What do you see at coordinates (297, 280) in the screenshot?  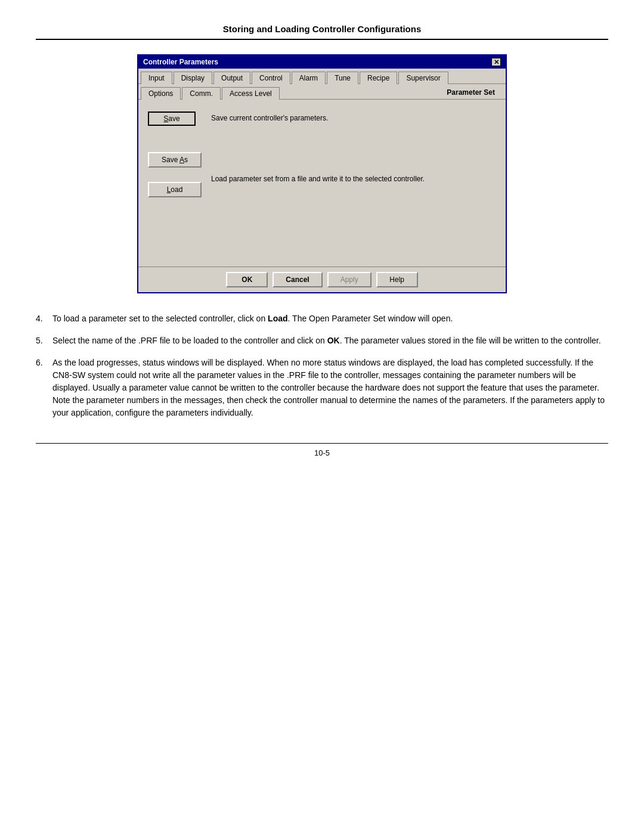 I see `cancel-button: Cancel` at bounding box center [297, 280].